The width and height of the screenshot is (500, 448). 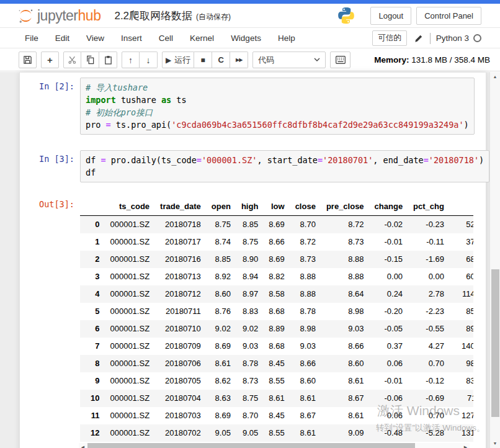 What do you see at coordinates (203, 60) in the screenshot?
I see `stop-icon: ■` at bounding box center [203, 60].